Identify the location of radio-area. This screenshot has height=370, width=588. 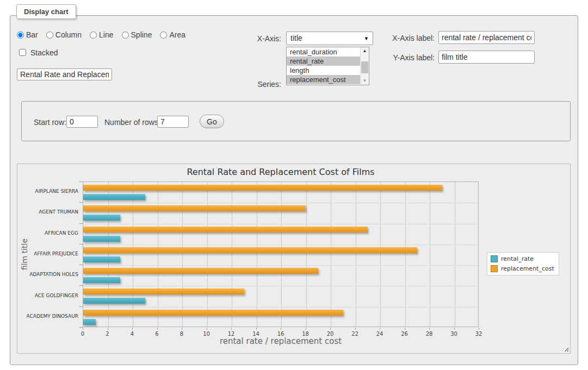
(163, 35).